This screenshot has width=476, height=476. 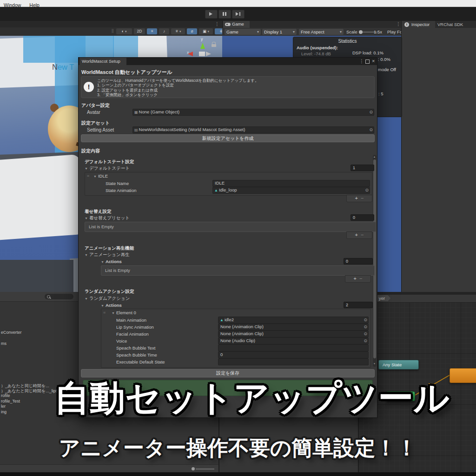 I want to click on pause-button, so click(x=225, y=14).